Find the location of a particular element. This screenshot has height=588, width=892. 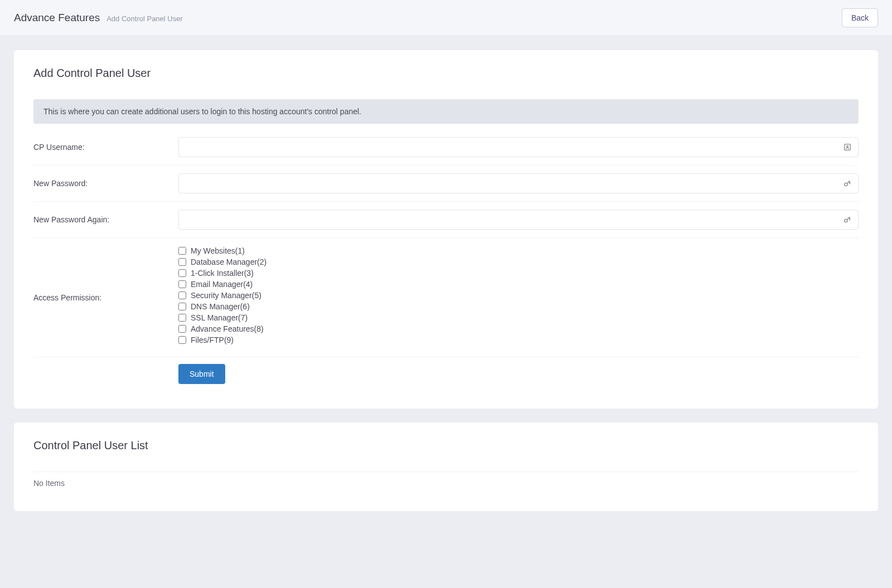

cp-username-input is located at coordinates (518, 147).